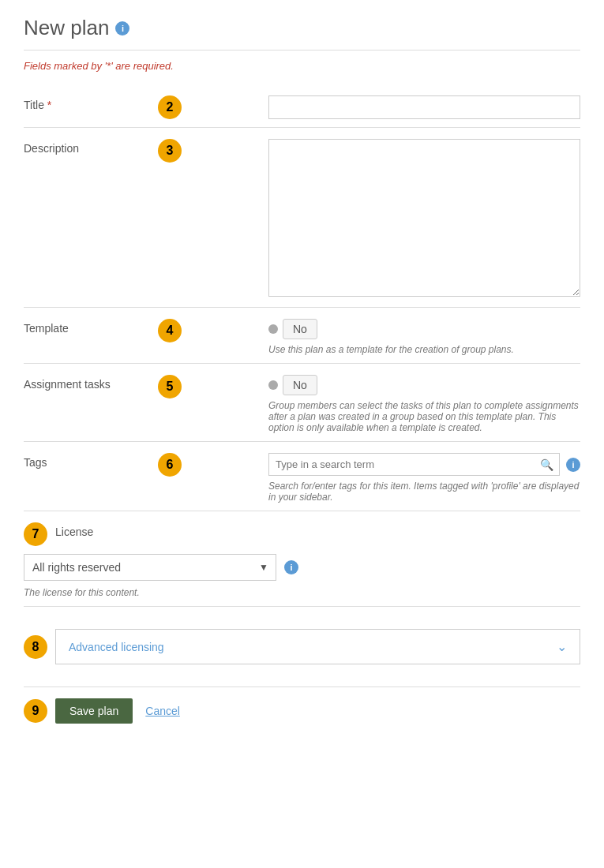 Image resolution: width=604 pixels, height=868 pixels. I want to click on advanced-licensing-label: Advanced licensing, so click(117, 647).